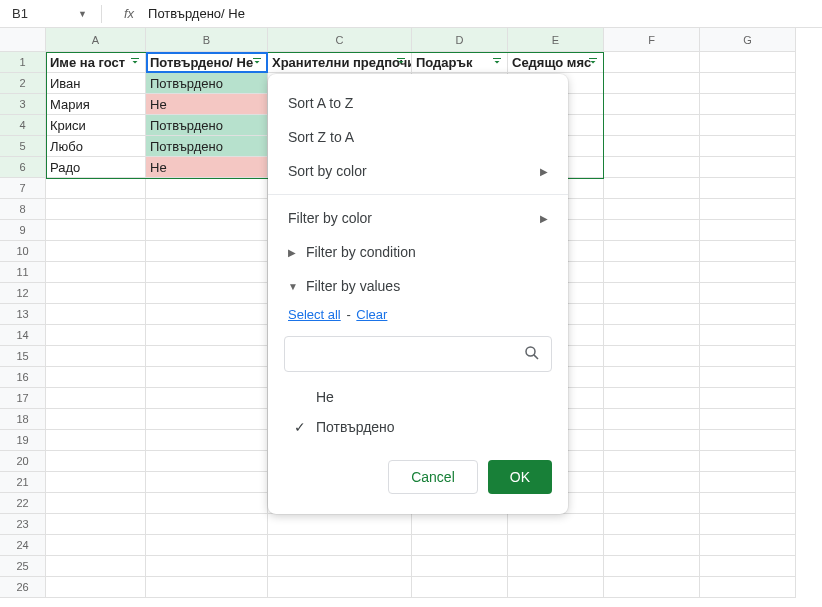 The width and height of the screenshot is (822, 607). I want to click on filter-by-color: Filter by color ▶, so click(418, 218).